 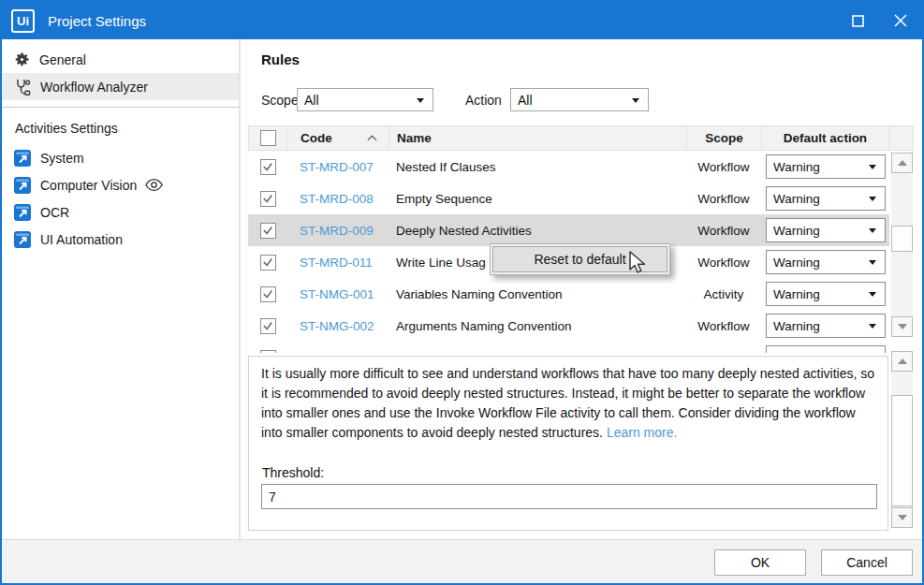 I want to click on activities-settings-header: Activities Settings, so click(x=120, y=129).